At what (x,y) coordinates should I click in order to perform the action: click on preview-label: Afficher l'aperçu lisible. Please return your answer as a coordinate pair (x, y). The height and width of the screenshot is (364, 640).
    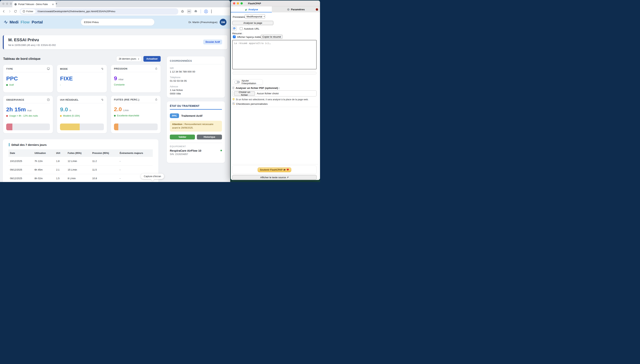
    Looking at the image, I should click on (249, 37).